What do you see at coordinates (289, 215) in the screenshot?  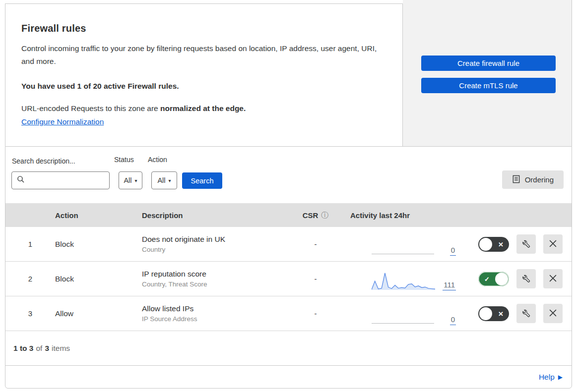 I see `table-header: Action Description CSR ⓘ Activity last 2…` at bounding box center [289, 215].